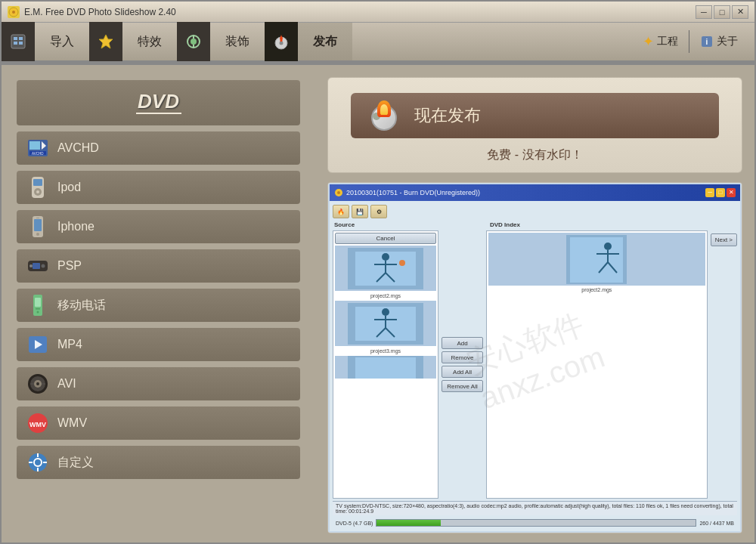  I want to click on tab-import: 导入, so click(45, 42).